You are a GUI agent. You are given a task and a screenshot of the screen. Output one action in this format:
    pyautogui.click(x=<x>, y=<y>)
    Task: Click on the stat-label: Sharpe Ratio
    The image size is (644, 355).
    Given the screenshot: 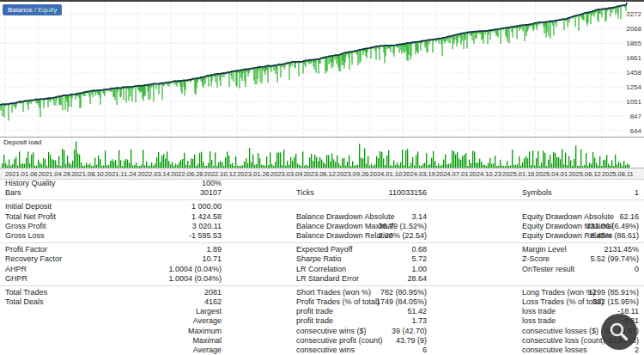 What is the action you would take?
    pyautogui.click(x=319, y=260)
    